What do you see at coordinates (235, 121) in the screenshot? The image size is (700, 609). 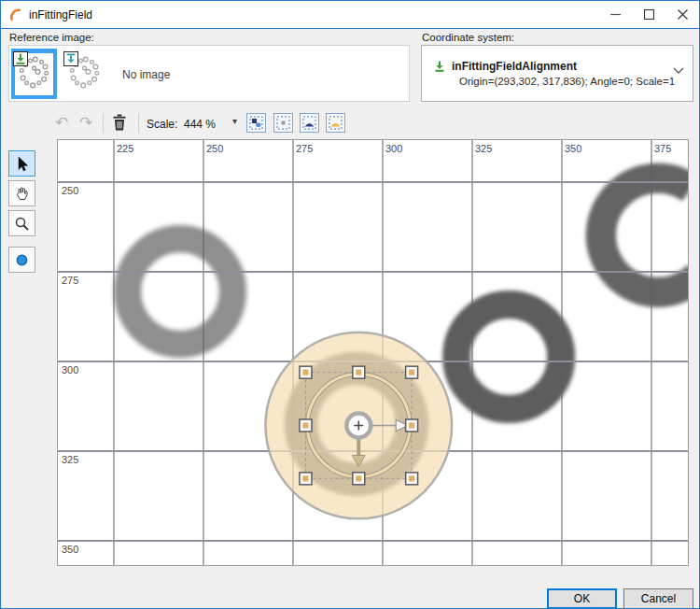 I see `scale-dropdown-icon: ▾` at bounding box center [235, 121].